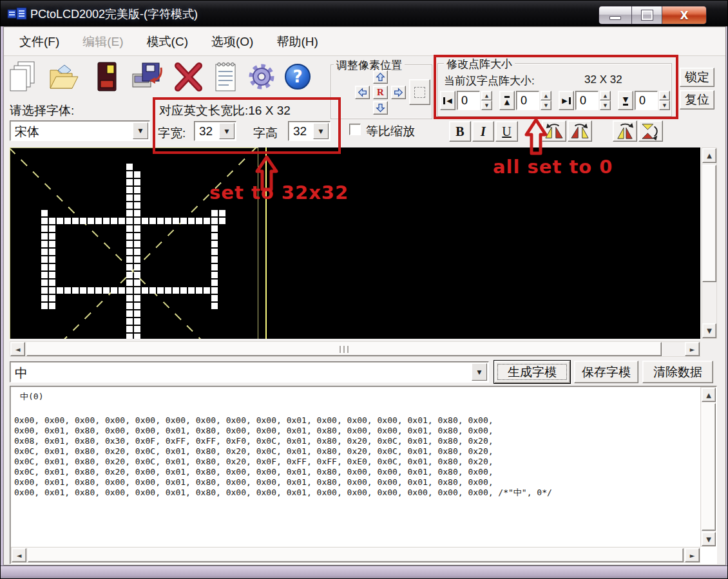 The width and height of the screenshot is (728, 579). What do you see at coordinates (709, 395) in the screenshot?
I see `output-vscroll-up` at bounding box center [709, 395].